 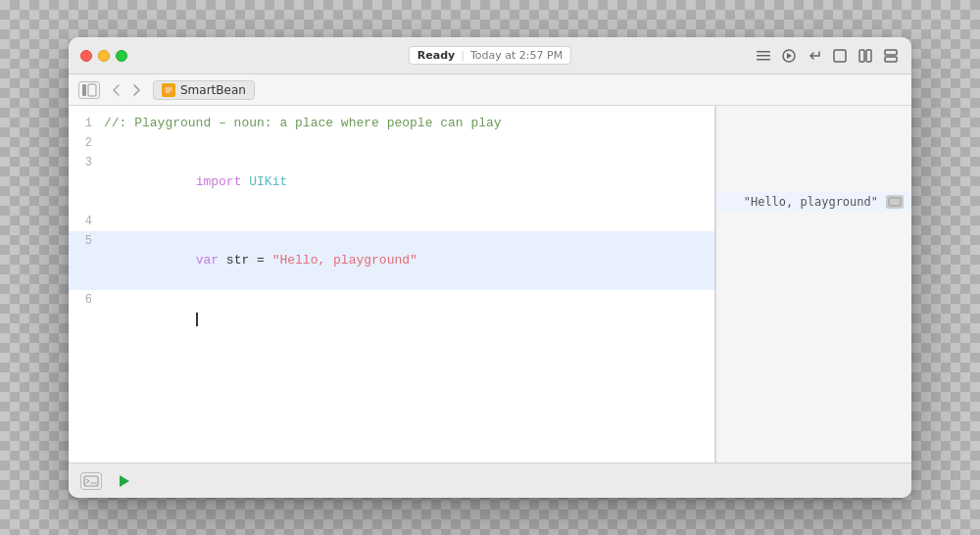 I want to click on sidebar-toggle, so click(x=89, y=90).